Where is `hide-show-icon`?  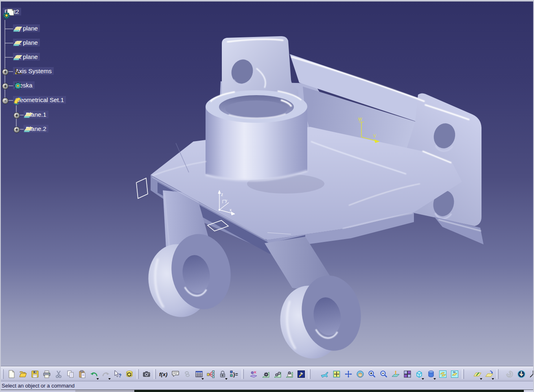 hide-show-icon is located at coordinates (443, 374).